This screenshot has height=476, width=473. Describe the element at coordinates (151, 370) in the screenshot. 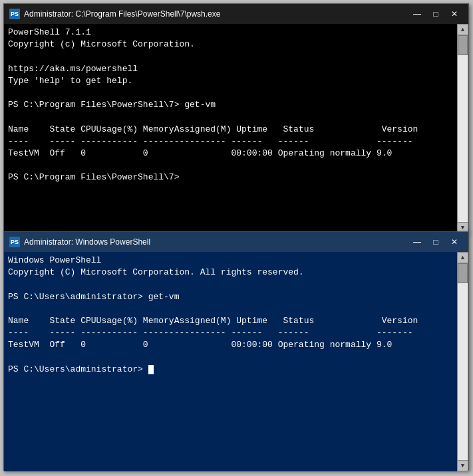

I see `psw-cursor` at that location.